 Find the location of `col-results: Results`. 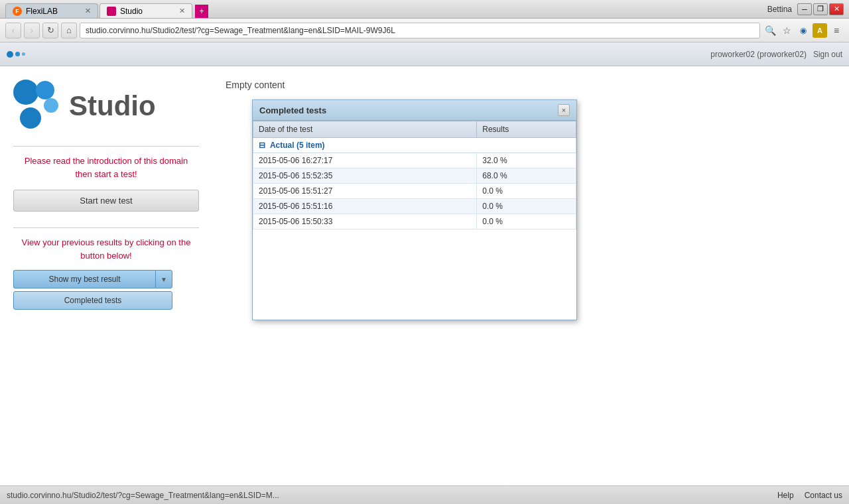

col-results: Results is located at coordinates (527, 130).